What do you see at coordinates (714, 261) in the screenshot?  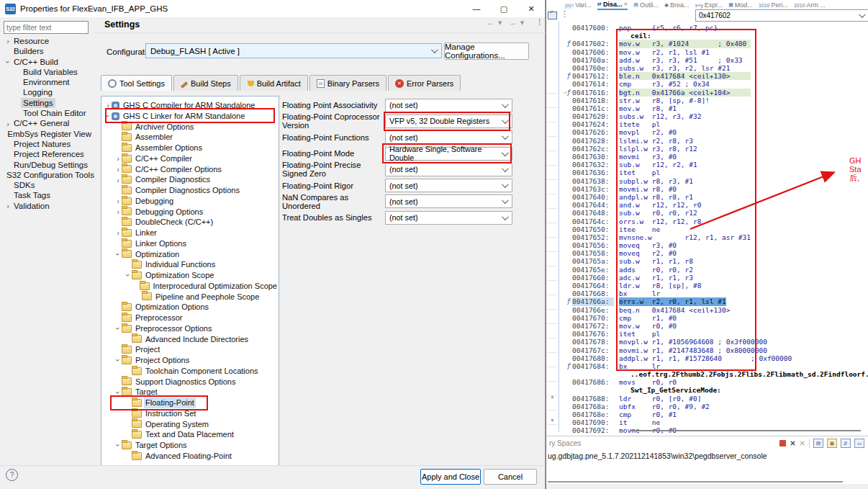 I see `disasm-line: 0041765a:sub.w r1, r1, r8` at bounding box center [714, 261].